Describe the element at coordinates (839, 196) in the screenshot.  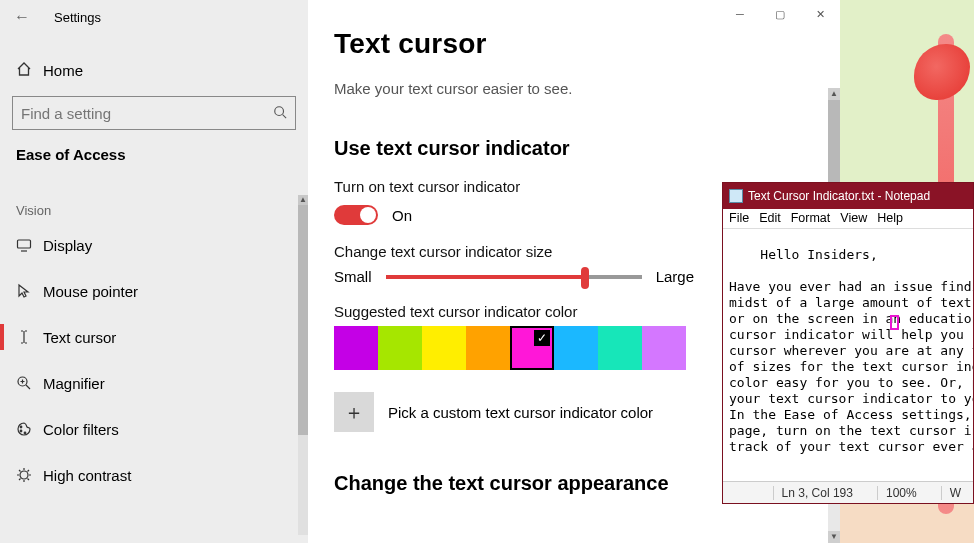
I see `notepad-title-text: Text Cursor Indicator.txt - Notepad` at that location.